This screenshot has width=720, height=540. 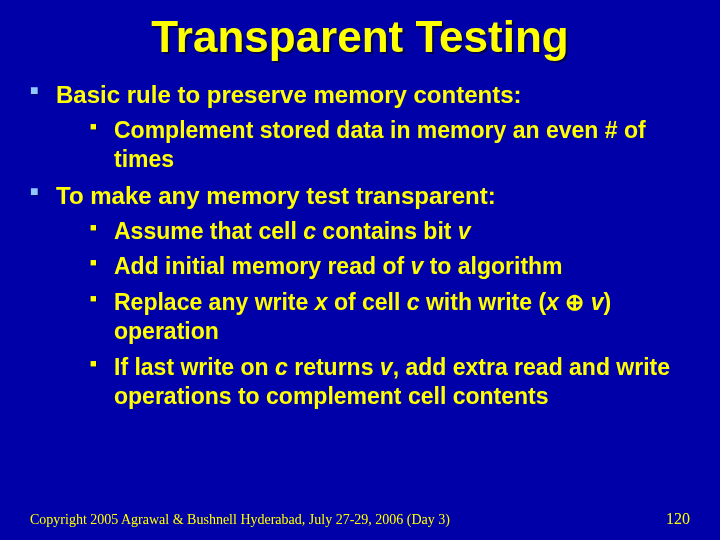 What do you see at coordinates (373, 196) in the screenshot?
I see `bullet-text: To make any memory test transparent:` at bounding box center [373, 196].